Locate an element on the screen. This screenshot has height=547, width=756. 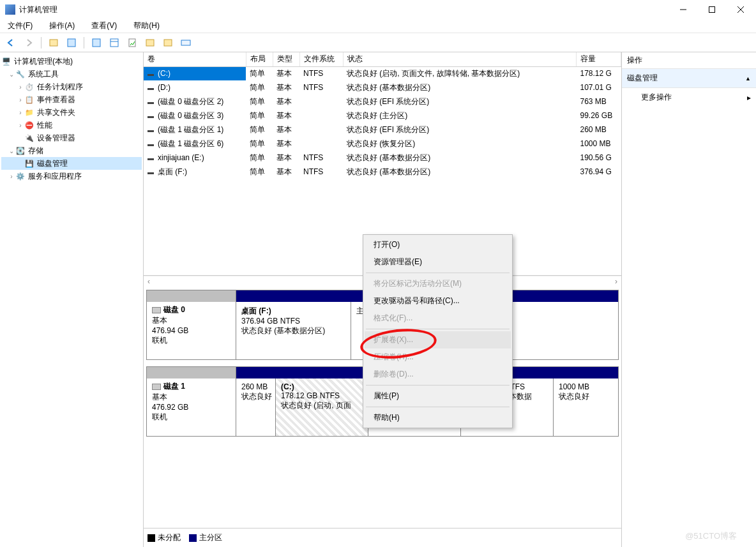
menu-bar: 文件(F) 操作(A) 查看(V) 帮助(H) is located at coordinates (378, 26).